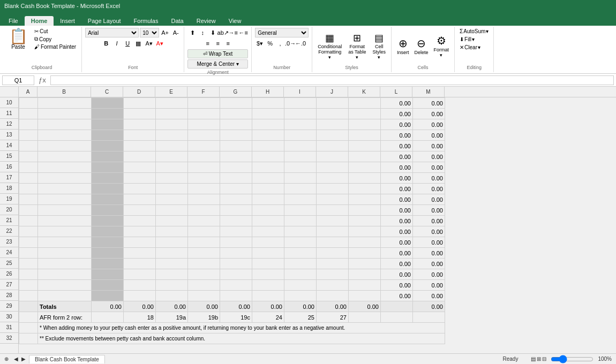 This screenshot has width=616, height=364. What do you see at coordinates (160, 43) in the screenshot?
I see `font-color-button: A▾` at bounding box center [160, 43].